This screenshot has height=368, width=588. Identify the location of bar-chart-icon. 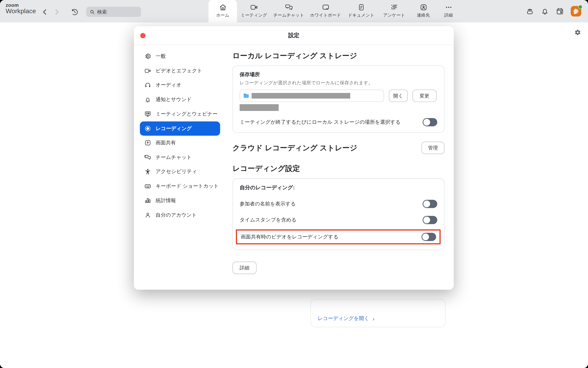
(148, 201).